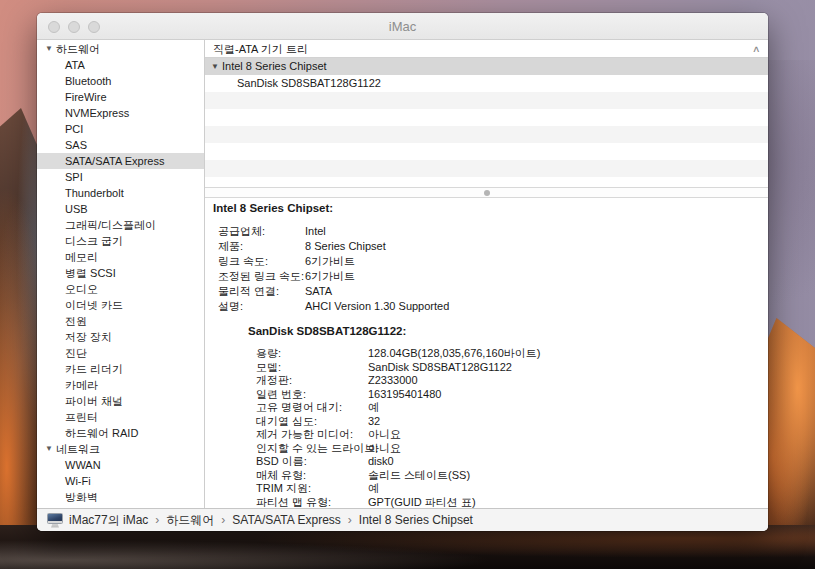 This screenshot has height=569, width=815. What do you see at coordinates (78, 49) in the screenshot?
I see `sidebar-section-label: 하드웨어` at bounding box center [78, 49].